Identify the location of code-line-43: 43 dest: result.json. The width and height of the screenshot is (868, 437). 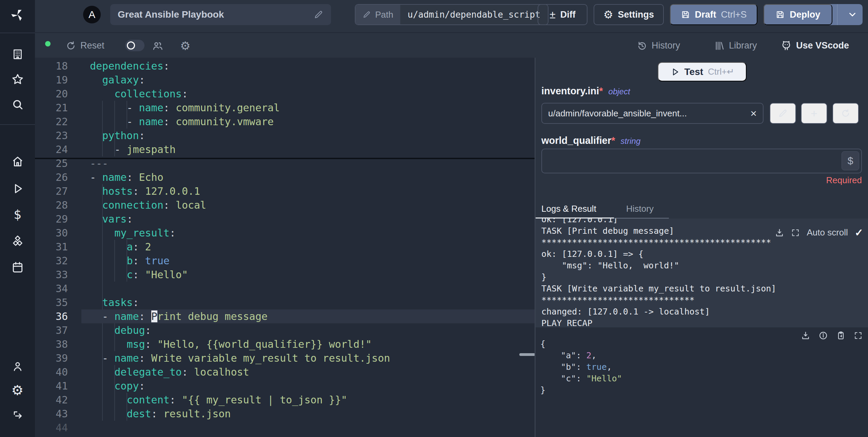
(285, 414).